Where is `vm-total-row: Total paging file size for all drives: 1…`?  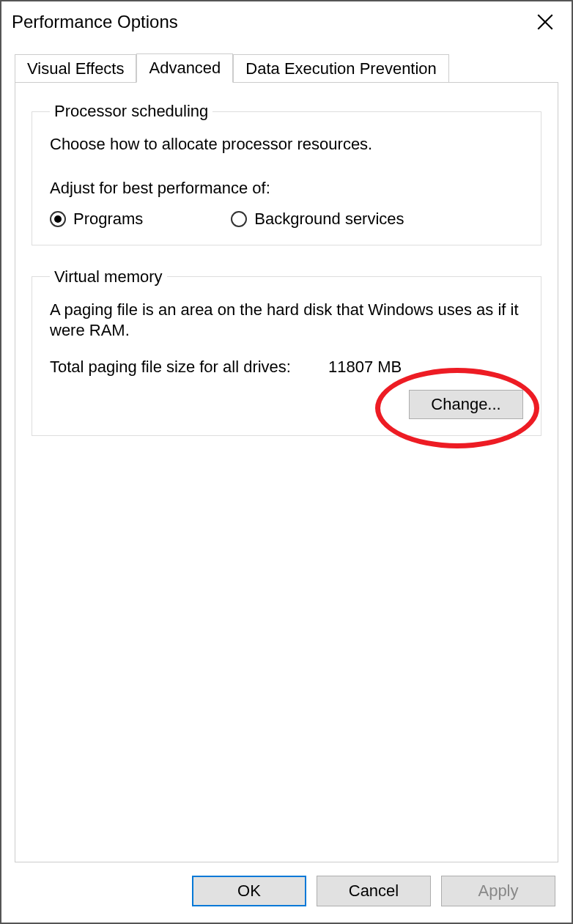
vm-total-row: Total paging file size for all drives: 1… is located at coordinates (286, 367).